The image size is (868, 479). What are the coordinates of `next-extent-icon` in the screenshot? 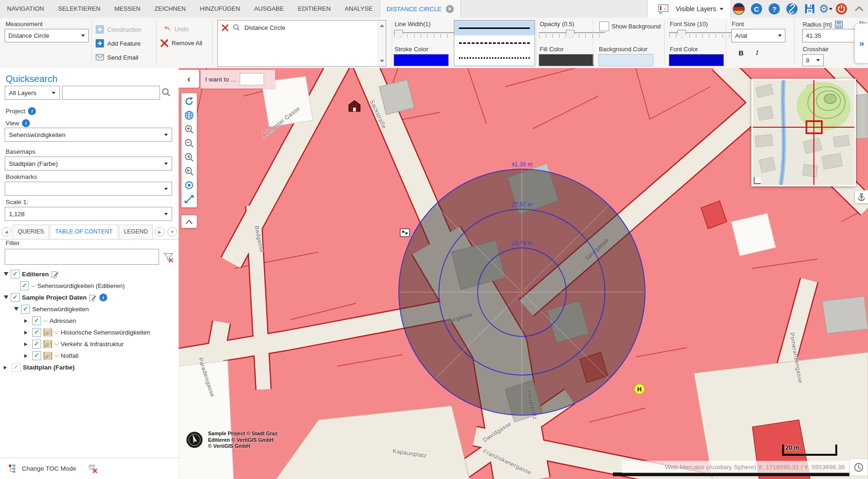 It's located at (189, 171).